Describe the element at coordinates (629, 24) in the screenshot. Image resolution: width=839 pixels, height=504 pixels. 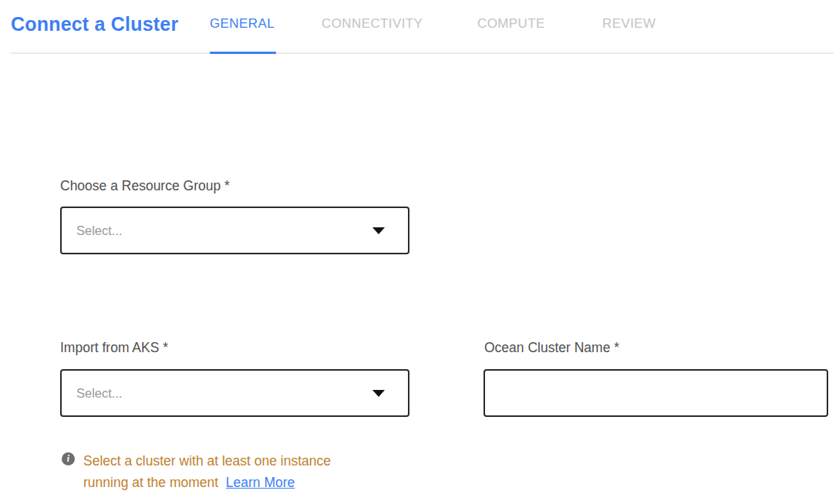
I see `tab-review: REVIEW` at that location.